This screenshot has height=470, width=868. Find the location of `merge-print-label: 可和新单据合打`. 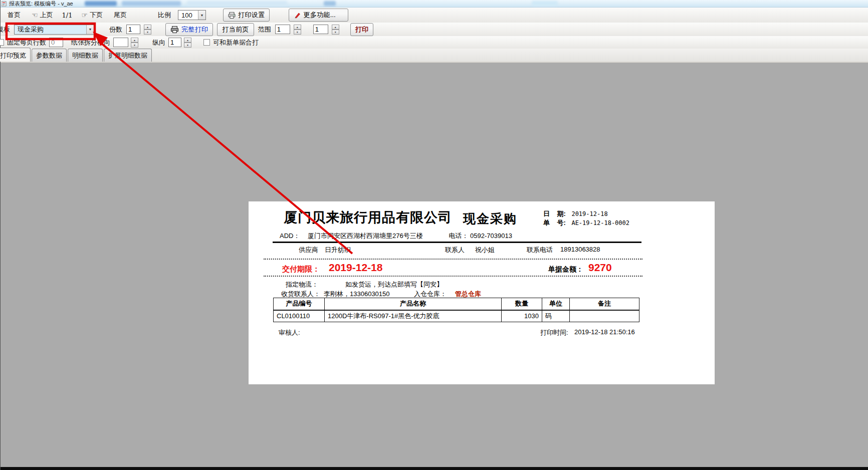

merge-print-label: 可和新单据合打 is located at coordinates (236, 43).